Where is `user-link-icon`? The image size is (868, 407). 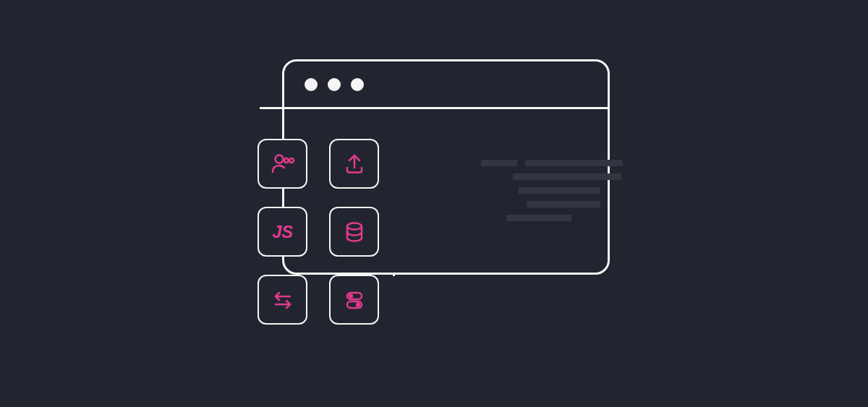
user-link-icon is located at coordinates (283, 164).